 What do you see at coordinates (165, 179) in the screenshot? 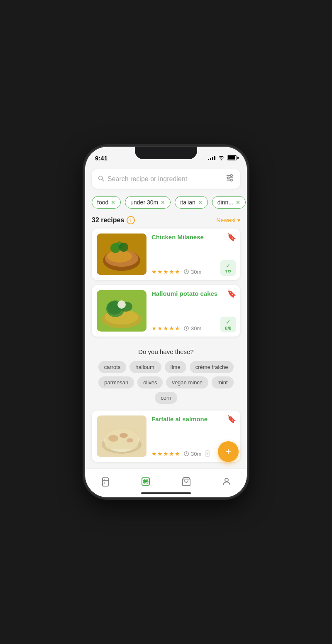
I see `search-placeholder: Search recipe or ingredient` at bounding box center [165, 179].